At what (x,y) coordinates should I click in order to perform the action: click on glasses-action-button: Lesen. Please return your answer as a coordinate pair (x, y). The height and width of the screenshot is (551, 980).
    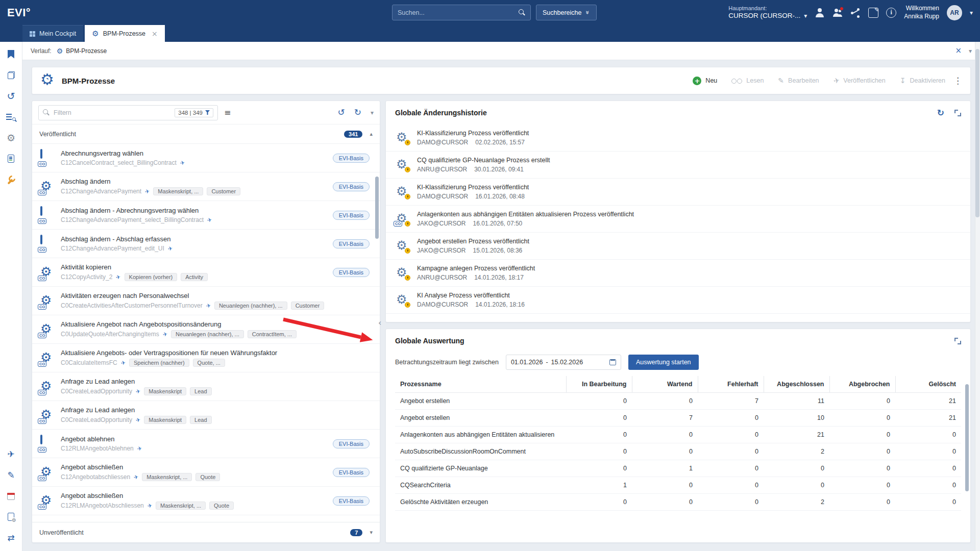
    Looking at the image, I should click on (747, 81).